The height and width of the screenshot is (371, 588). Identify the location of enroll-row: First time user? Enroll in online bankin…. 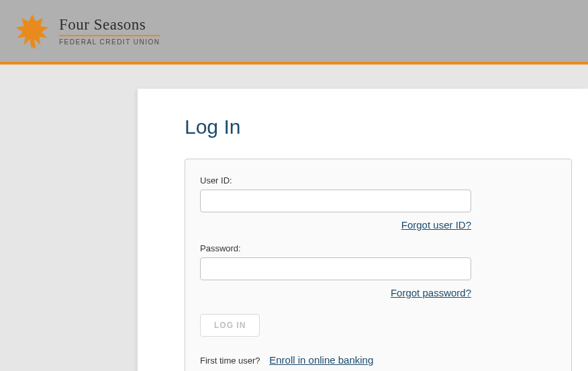
(379, 360).